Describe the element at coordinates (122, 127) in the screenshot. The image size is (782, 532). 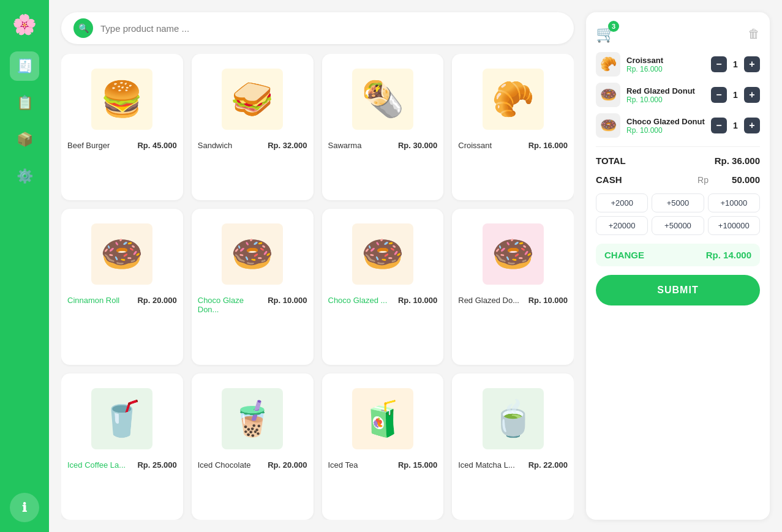
I see `product-card: 🍔 Beef Burger Rp. 45.000` at that location.